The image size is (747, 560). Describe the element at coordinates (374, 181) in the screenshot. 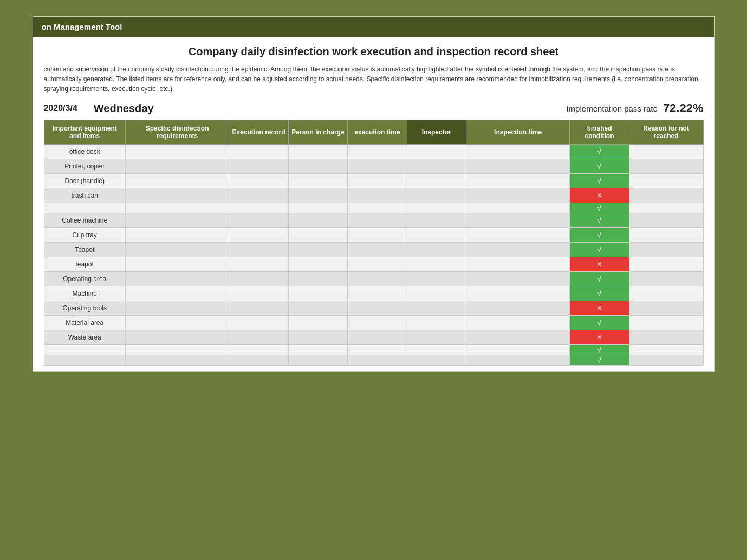

I see `table-row: Door (handle)√` at that location.